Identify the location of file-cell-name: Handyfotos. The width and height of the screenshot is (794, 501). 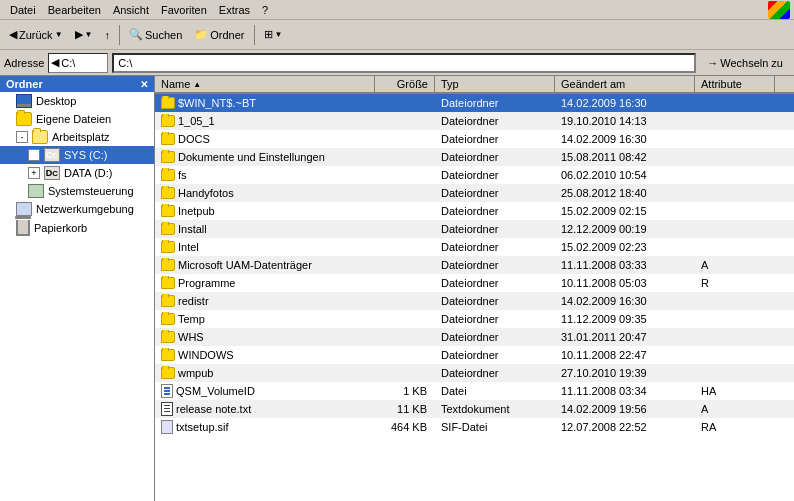
(265, 193).